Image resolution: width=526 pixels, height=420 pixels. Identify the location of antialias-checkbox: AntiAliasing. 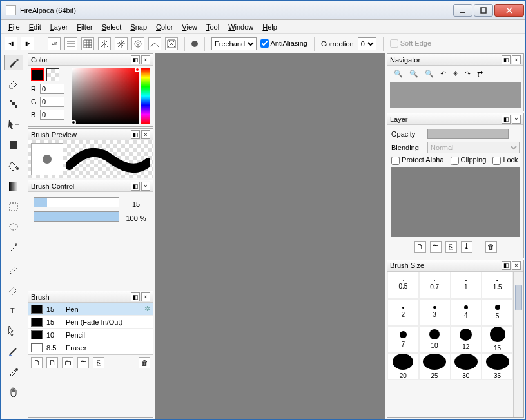
(284, 44).